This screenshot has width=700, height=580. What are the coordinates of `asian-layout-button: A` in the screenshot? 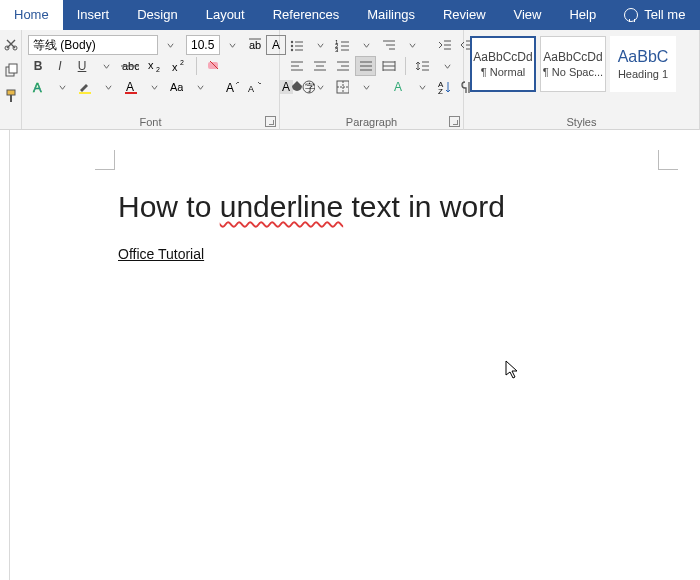 It's located at (398, 87).